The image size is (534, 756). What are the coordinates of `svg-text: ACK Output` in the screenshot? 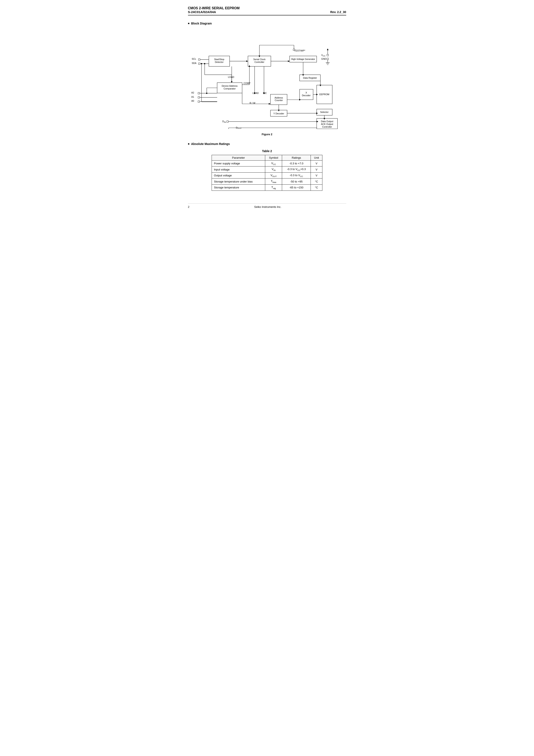 It's located at (327, 124).